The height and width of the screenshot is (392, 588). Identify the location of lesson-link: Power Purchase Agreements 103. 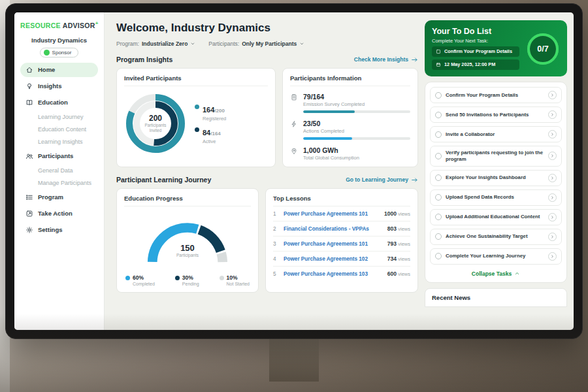
(333, 274).